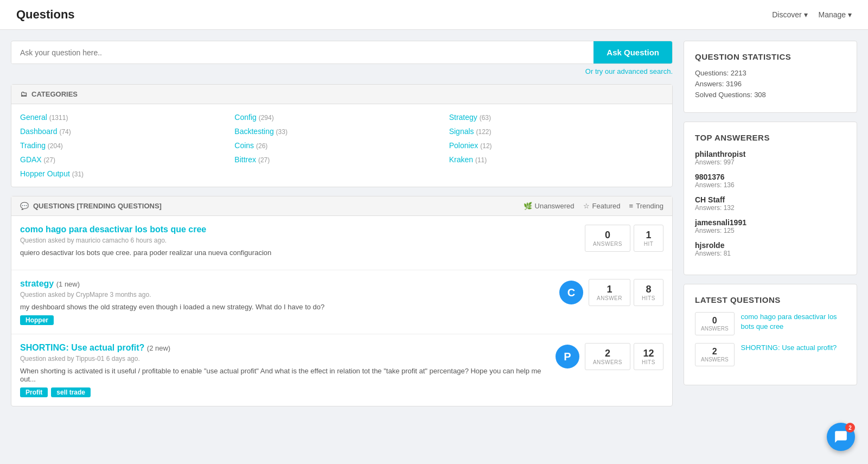  I want to click on category-count: (74), so click(65, 132).